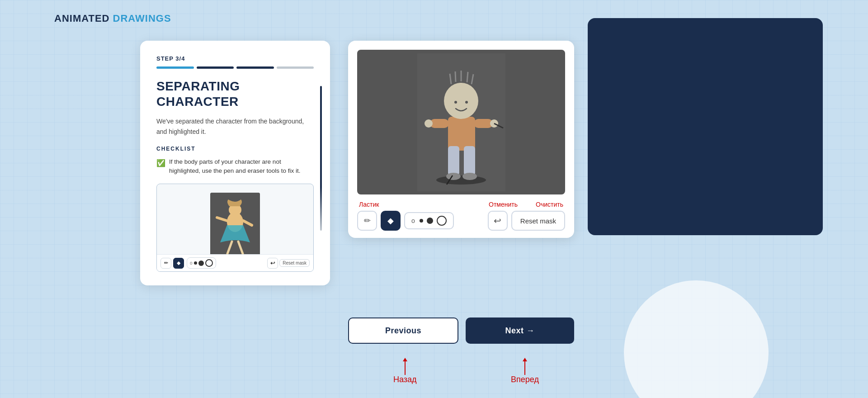 Image resolution: width=868 pixels, height=398 pixels. I want to click on mini-eraser-button: ◆, so click(179, 263).